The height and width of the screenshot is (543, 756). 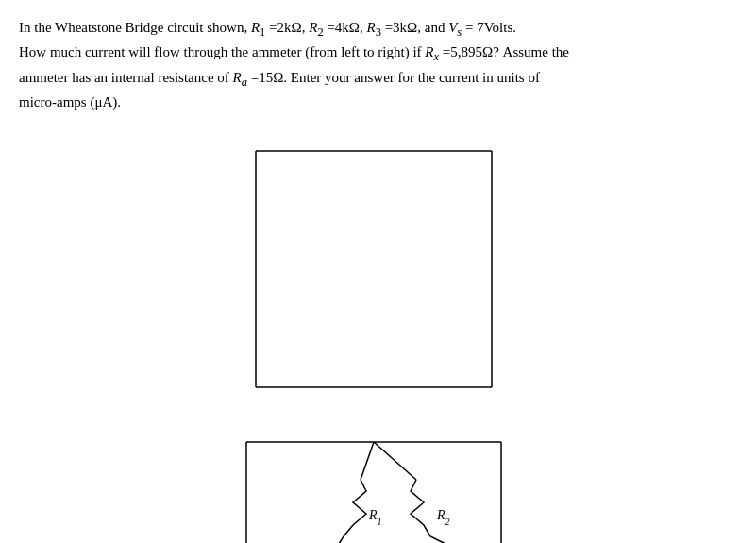 I want to click on svg-text: R2, so click(x=444, y=518).